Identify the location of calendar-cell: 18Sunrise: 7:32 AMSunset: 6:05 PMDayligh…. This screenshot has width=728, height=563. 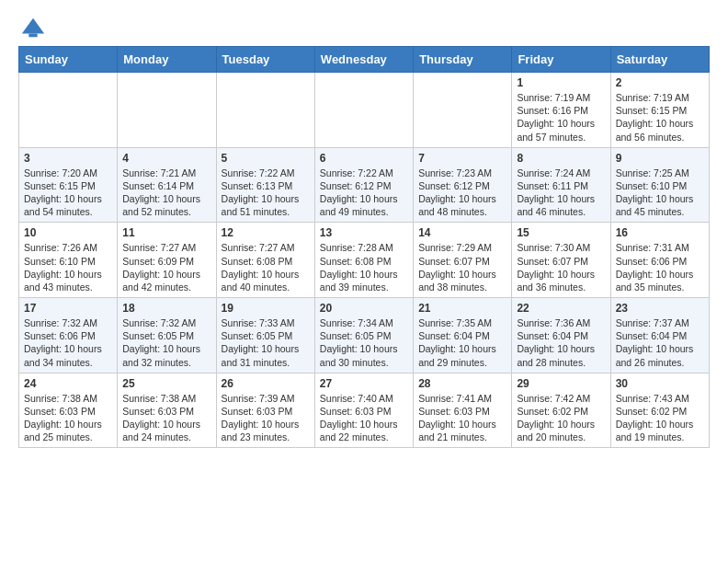
(167, 336).